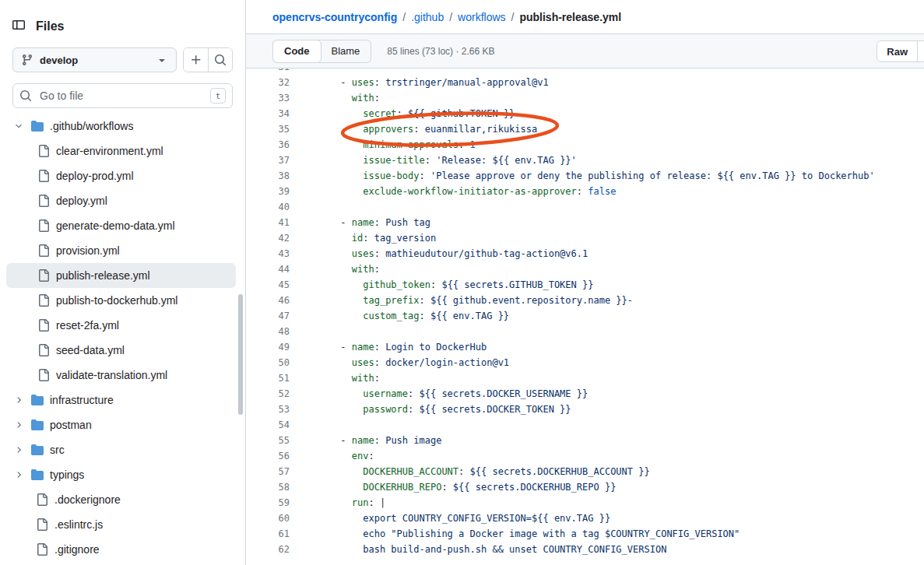 This screenshot has height=565, width=924. What do you see at coordinates (476, 472) in the screenshot?
I see `code-text: DOCKERHUB_ACCOUNT: ${{ secrets.DOCKERHUB…` at bounding box center [476, 472].